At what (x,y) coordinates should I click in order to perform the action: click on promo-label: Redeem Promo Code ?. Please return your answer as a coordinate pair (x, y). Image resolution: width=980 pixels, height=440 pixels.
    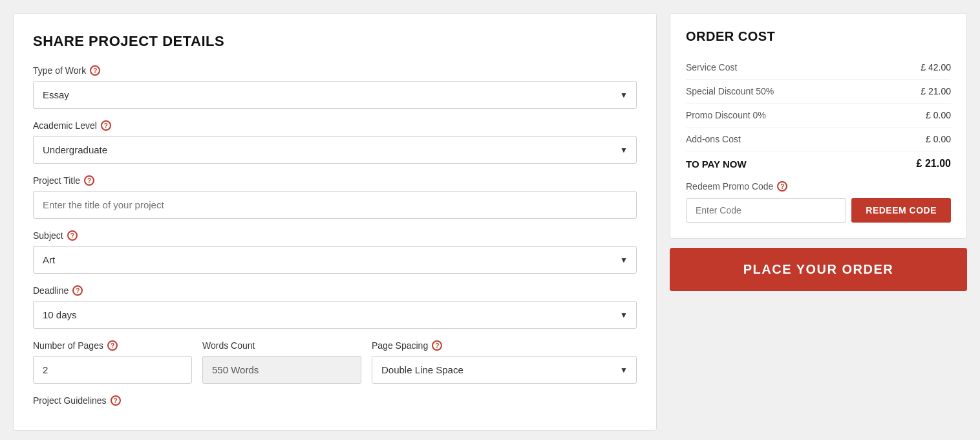
    Looking at the image, I should click on (818, 186).